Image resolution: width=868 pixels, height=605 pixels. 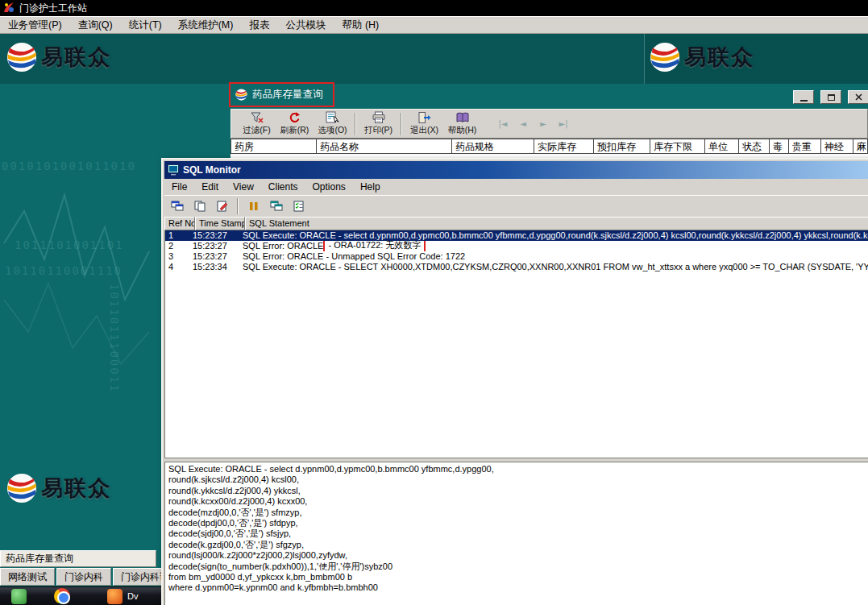 I want to click on sql-monitor-toolbar, so click(x=516, y=206).